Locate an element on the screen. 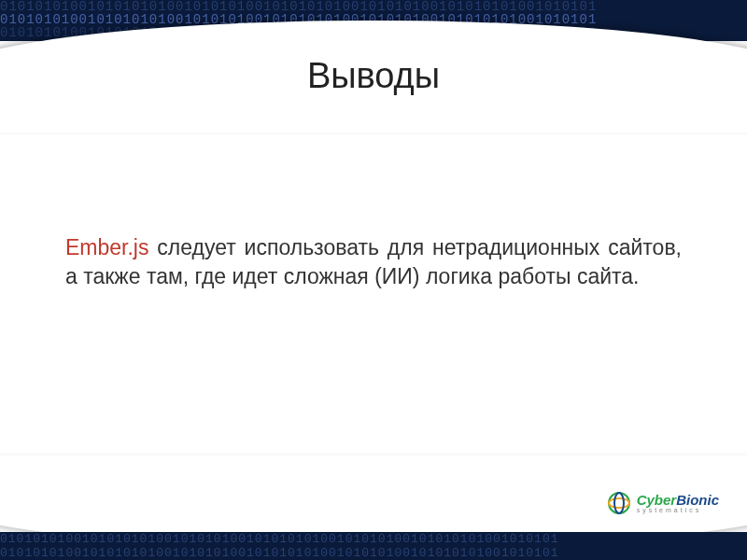 The image size is (747, 560). body-highlight: Ember.js is located at coordinates (106, 247).